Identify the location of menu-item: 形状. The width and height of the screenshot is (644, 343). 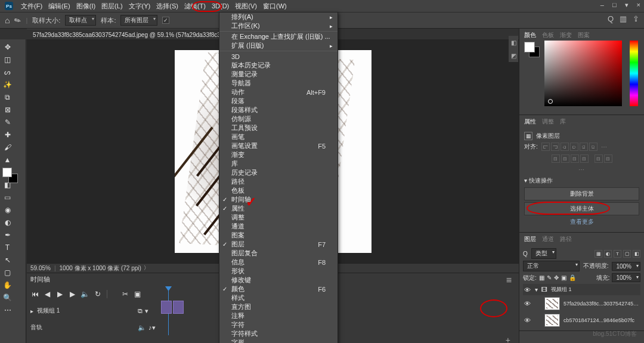
(278, 271).